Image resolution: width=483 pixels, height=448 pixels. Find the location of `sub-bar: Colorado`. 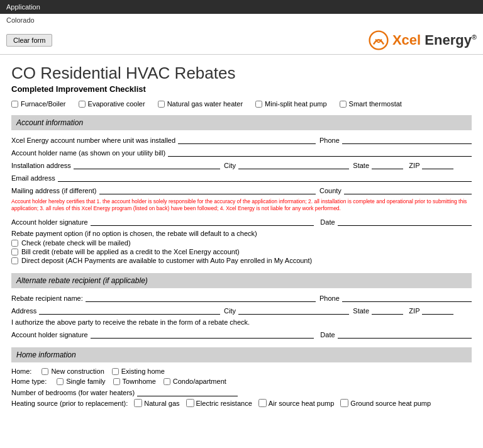

sub-bar: Colorado is located at coordinates (242, 20).